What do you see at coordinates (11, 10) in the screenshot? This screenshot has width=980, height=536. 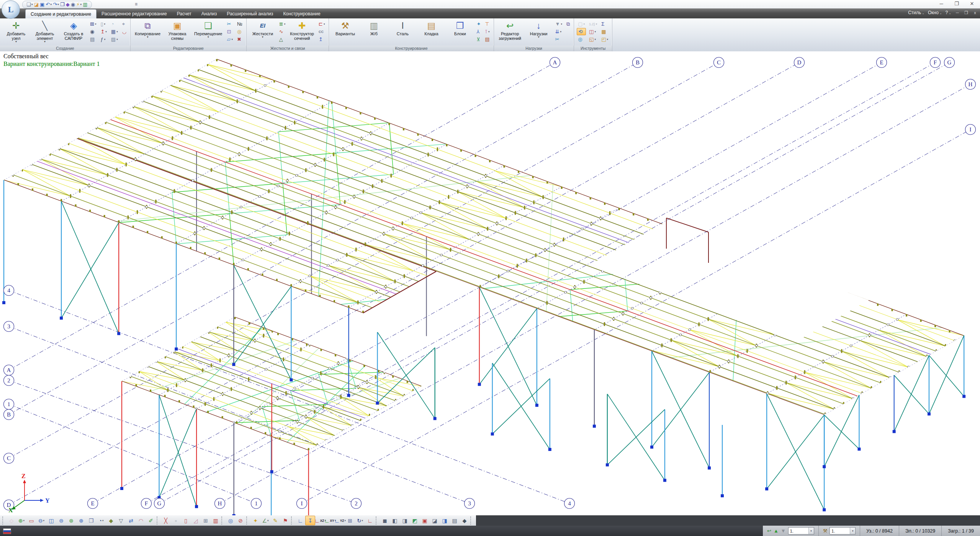 I see `app-logo: L` at bounding box center [11, 10].